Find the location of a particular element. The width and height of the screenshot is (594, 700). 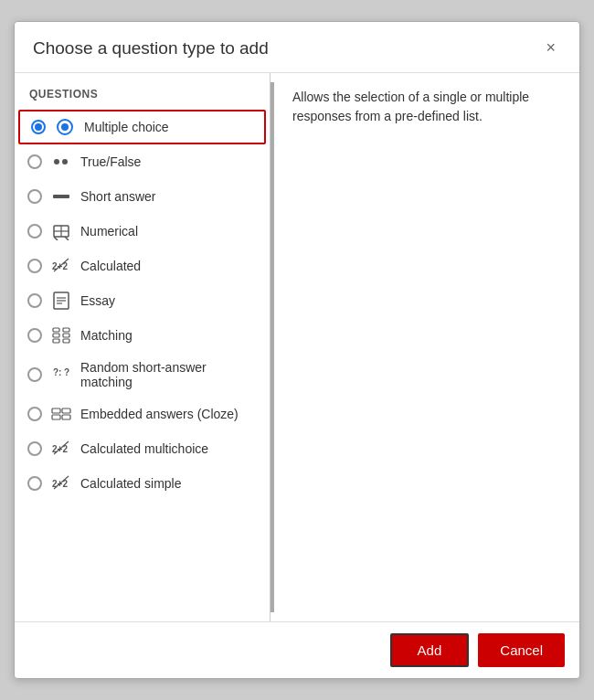

question-item-calculated-simple: 2+2 Calculated simple is located at coordinates (143, 483).